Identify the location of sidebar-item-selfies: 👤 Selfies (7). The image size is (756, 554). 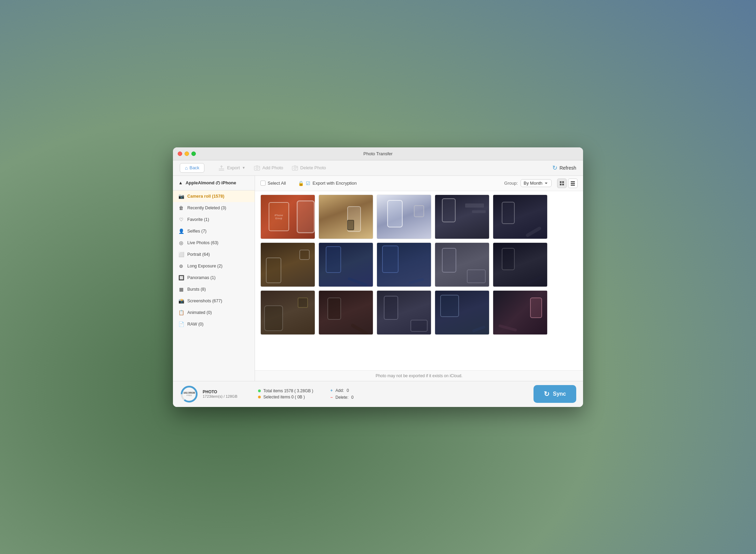
(214, 231).